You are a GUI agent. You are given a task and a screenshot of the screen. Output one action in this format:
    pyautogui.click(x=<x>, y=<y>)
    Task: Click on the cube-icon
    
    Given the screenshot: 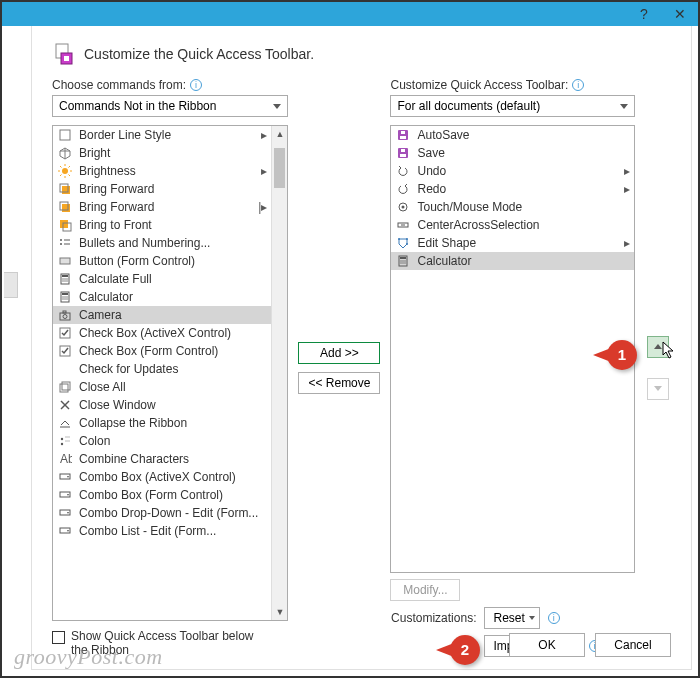 What is the action you would take?
    pyautogui.click(x=65, y=153)
    